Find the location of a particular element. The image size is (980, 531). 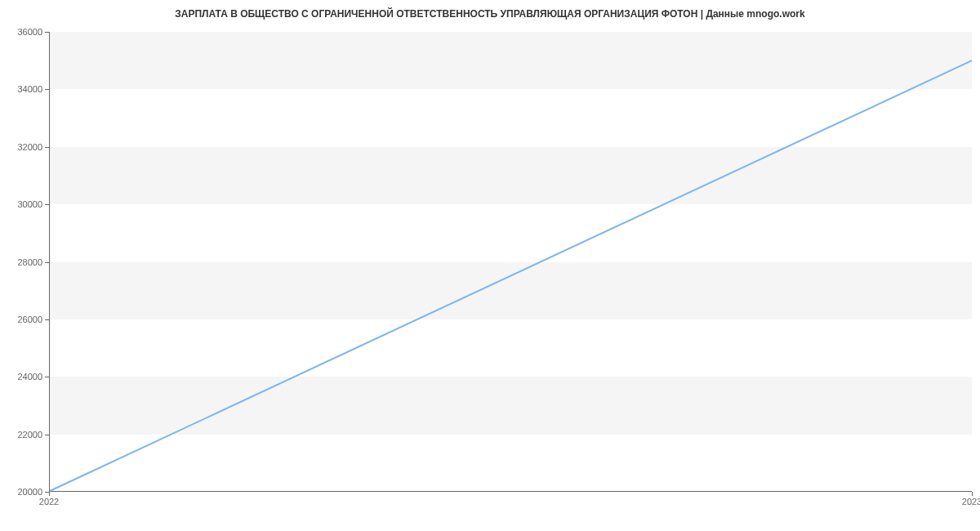

chart-title: ЗАРПЛАТА В ОБЩЕСТВО С ОГРАНИЧЕННОЙ ОТВЕТ… is located at coordinates (490, 14).